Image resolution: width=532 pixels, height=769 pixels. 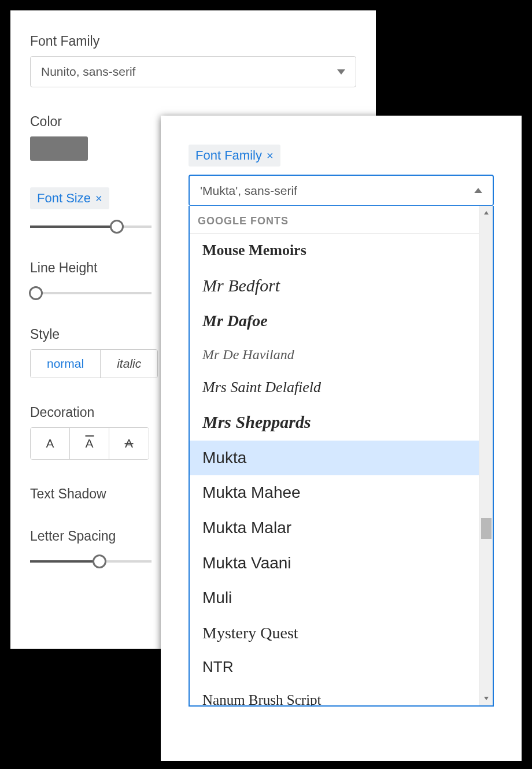 What do you see at coordinates (249, 191) in the screenshot?
I see `font-family-select-value: 'Mukta', sans-serif` at bounding box center [249, 191].